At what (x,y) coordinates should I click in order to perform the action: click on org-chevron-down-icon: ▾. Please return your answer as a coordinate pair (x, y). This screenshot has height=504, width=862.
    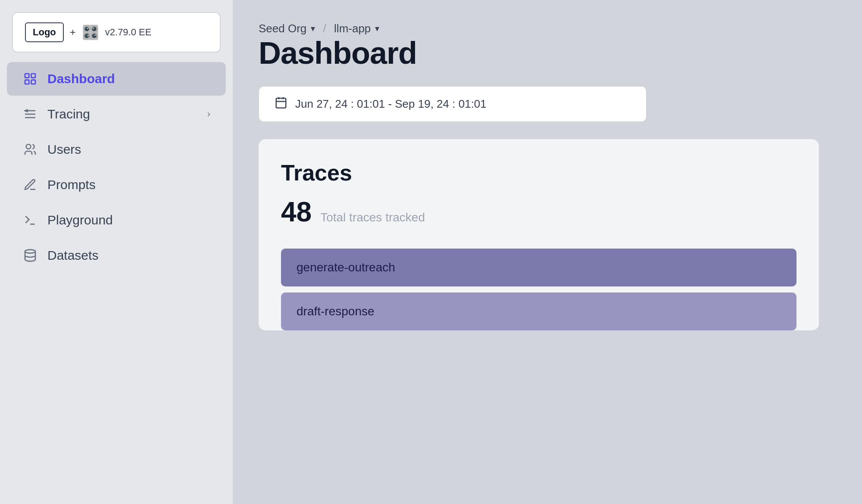
    Looking at the image, I should click on (313, 28).